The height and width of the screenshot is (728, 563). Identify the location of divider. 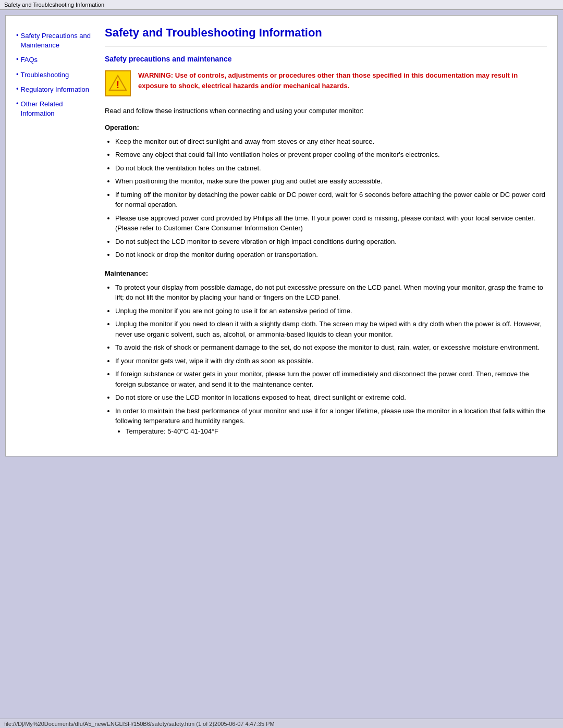
(326, 46).